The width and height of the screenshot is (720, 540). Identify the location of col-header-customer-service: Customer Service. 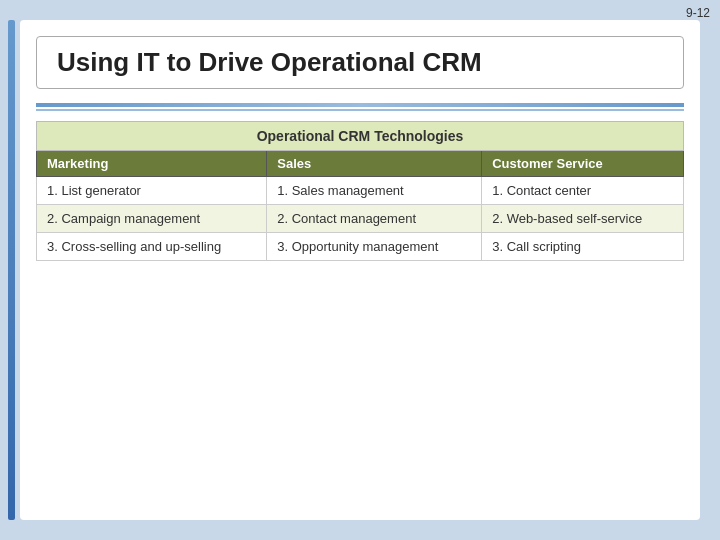
(583, 164).